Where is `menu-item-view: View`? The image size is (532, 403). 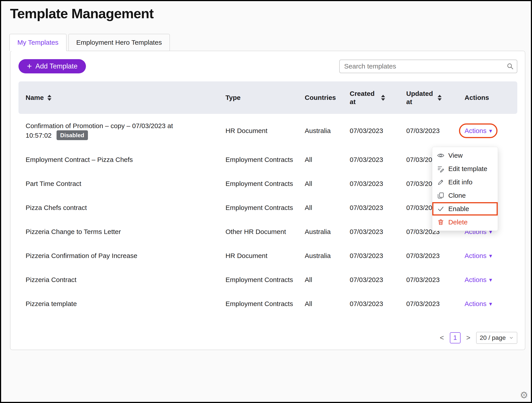
menu-item-view: View is located at coordinates (465, 155).